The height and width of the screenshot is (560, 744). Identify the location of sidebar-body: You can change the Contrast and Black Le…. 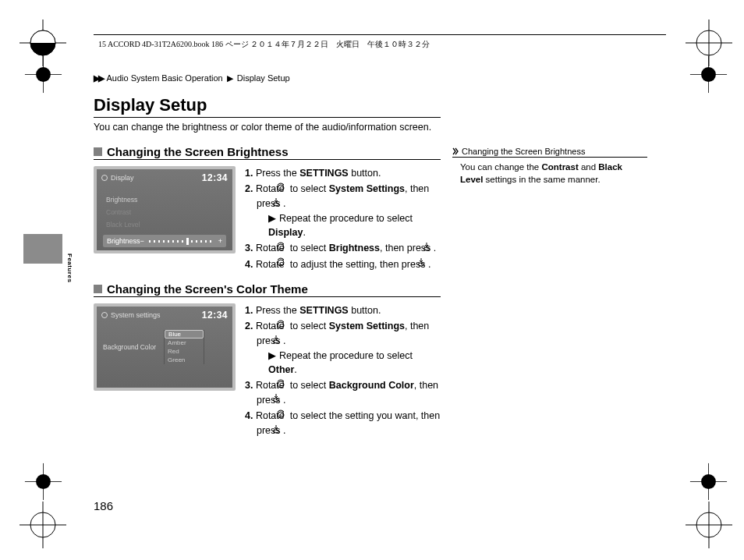
(550, 173).